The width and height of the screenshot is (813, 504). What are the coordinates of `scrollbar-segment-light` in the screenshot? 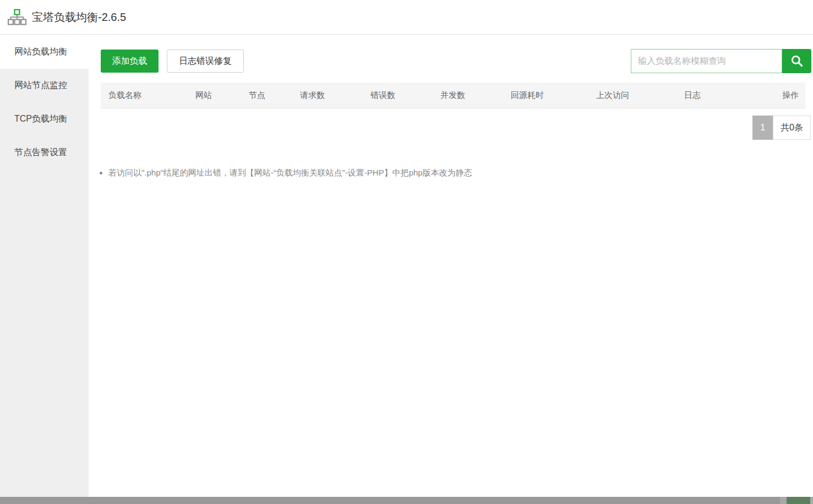 It's located at (783, 501).